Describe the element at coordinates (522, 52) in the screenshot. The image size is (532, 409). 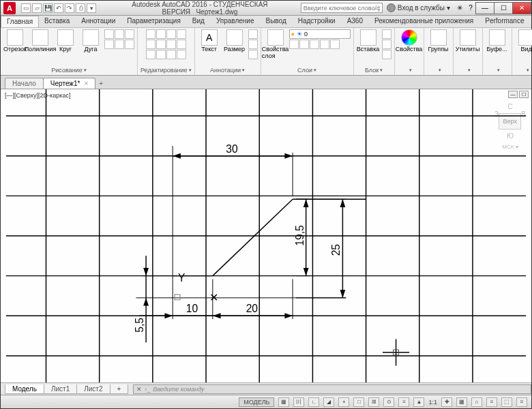
I see `panel-viewmode: Вид` at that location.